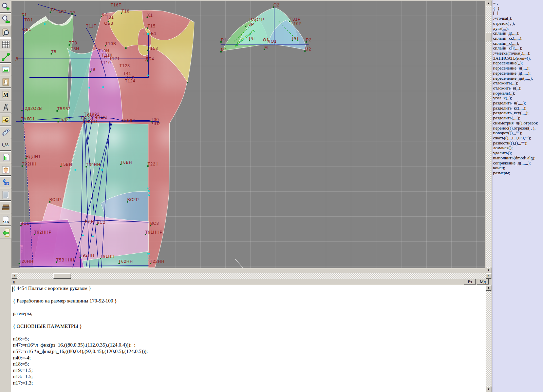 The image size is (543, 392). Describe the element at coordinates (518, 73) in the screenshot. I see `command-item: пересечение_д(,,,,,);` at that location.